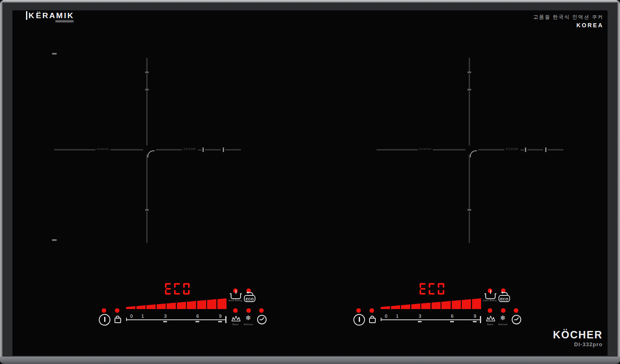 This screenshot has width=620, height=364. Describe the element at coordinates (568, 21) in the screenshot. I see `header-right: 고품질 한국식 인덕션 쿠커 KOREA` at that location.